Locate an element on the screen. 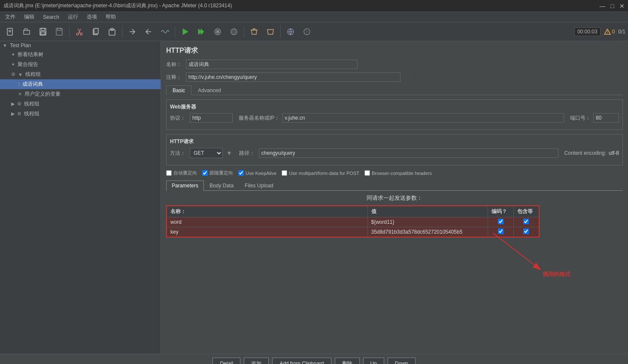  save-button is located at coordinates (43, 32).